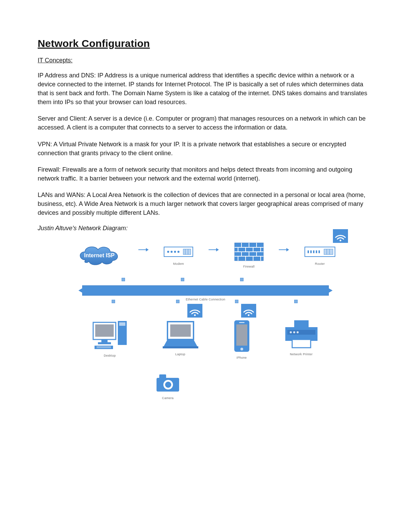 This screenshot has width=411, height=532. Describe the element at coordinates (206, 204) in the screenshot. I see `paragraph-lan-wan: LANs and WANs: A Local Area Network is t…` at that location.